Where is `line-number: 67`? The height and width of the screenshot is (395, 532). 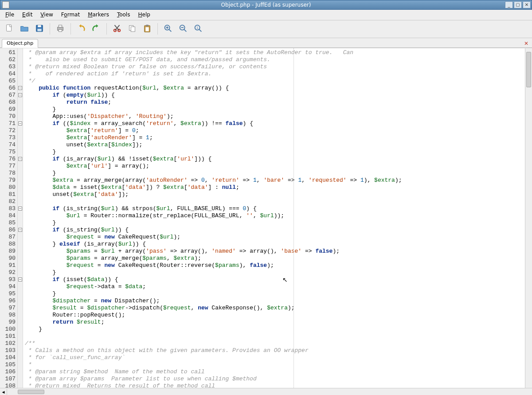
line-number: 67 is located at coordinates (9, 95).